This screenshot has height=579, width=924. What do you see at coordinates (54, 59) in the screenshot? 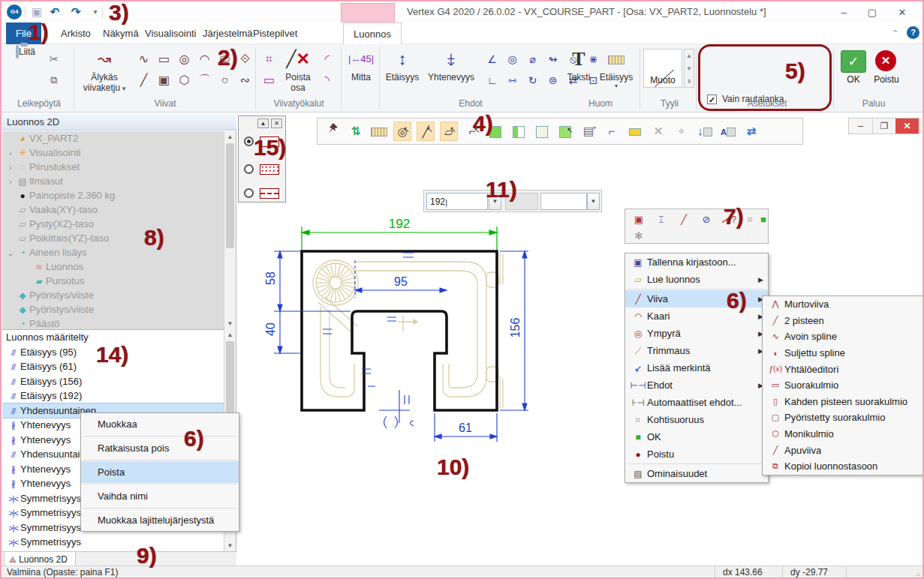
I see `cut-icon: ✂` at bounding box center [54, 59].